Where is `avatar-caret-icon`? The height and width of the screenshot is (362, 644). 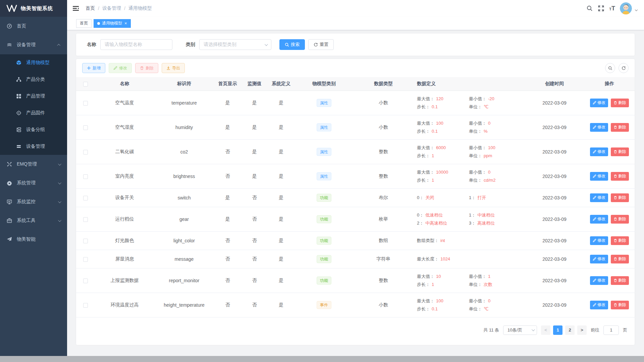
avatar-caret-icon is located at coordinates (636, 10).